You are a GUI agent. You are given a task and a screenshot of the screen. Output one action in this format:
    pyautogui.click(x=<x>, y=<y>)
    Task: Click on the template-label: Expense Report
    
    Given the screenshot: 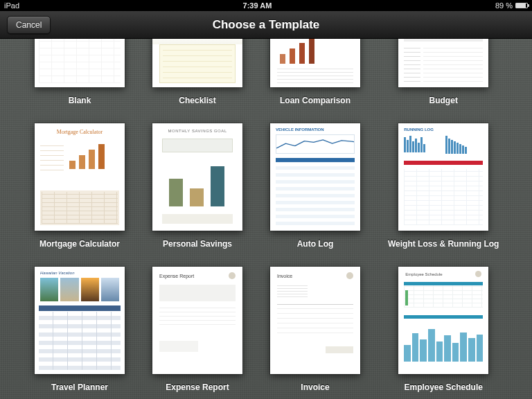 What is the action you would take?
    pyautogui.click(x=197, y=387)
    